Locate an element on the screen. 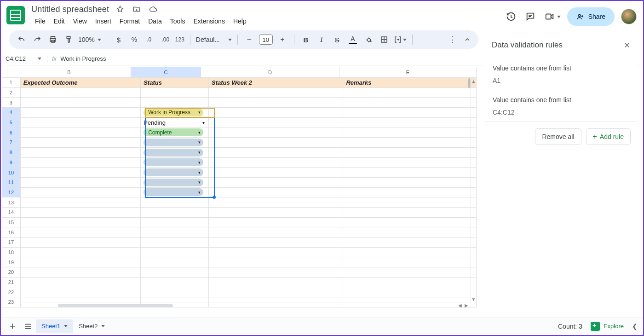  cell-B18 is located at coordinates (81, 253).